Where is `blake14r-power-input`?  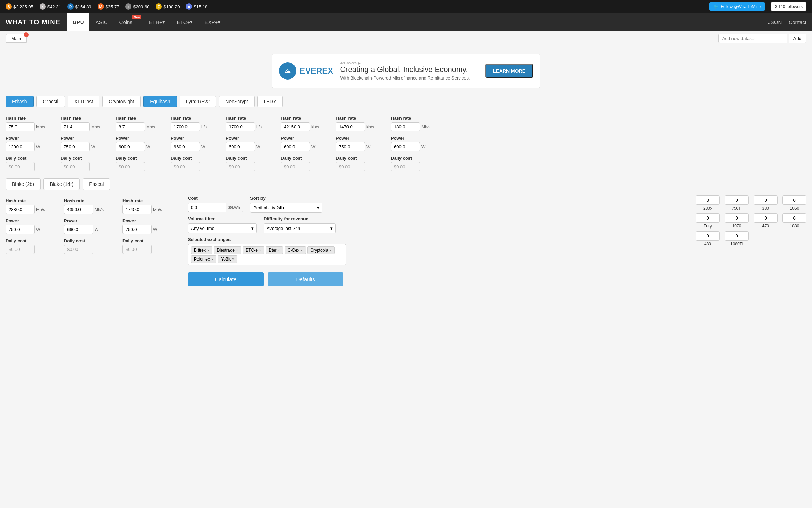 blake14r-power-input is located at coordinates (78, 229).